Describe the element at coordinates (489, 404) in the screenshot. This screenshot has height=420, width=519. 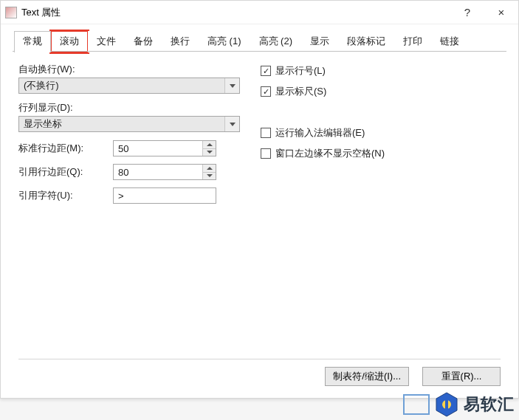
I see `watermark-text: 易软汇` at that location.